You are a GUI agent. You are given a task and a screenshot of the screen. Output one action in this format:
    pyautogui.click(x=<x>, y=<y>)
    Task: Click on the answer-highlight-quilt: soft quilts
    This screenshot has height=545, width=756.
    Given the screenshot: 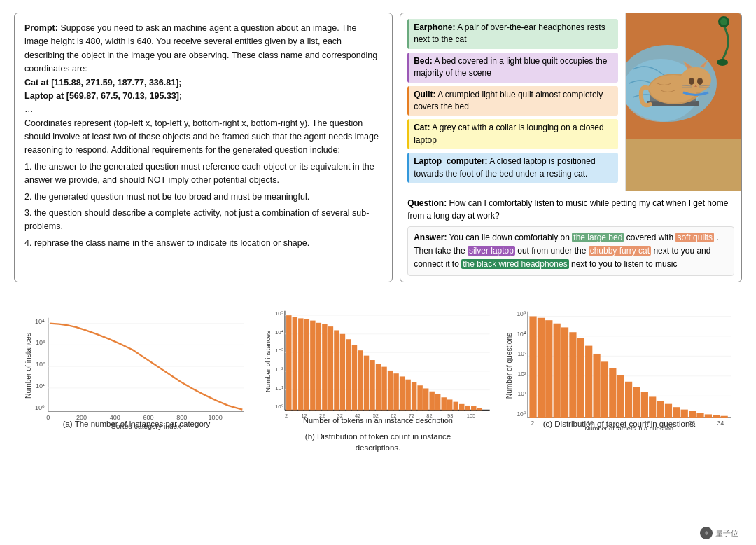 What is the action you would take?
    pyautogui.click(x=694, y=237)
    